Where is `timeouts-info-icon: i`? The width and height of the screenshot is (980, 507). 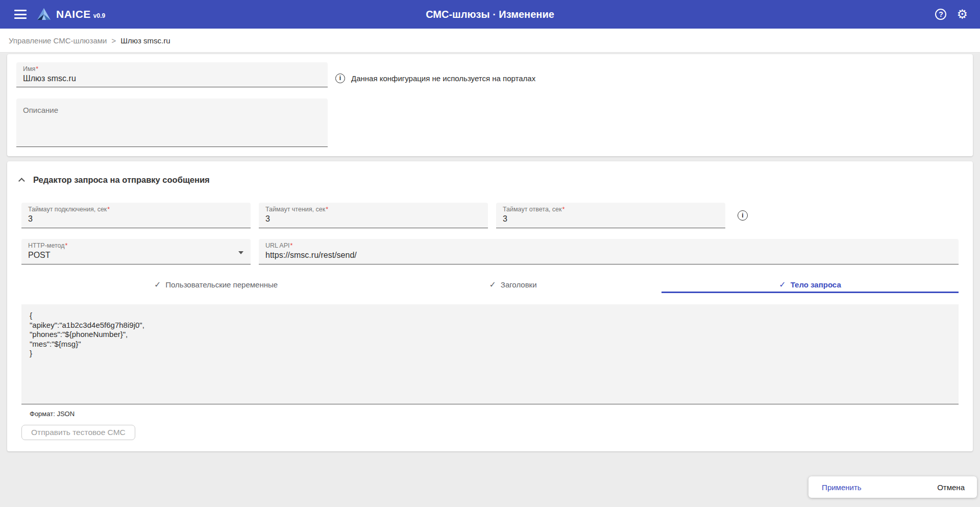 timeouts-info-icon: i is located at coordinates (743, 215).